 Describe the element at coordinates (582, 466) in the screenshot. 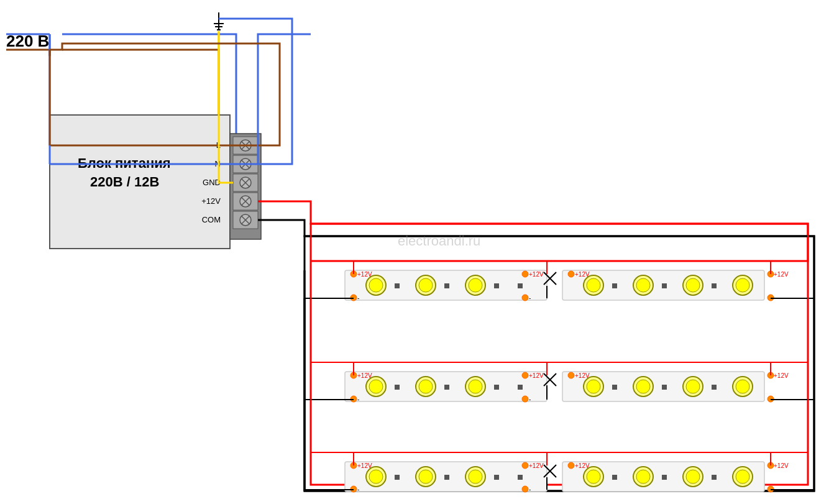

I see `led3-plus-mid2: +12V` at that location.